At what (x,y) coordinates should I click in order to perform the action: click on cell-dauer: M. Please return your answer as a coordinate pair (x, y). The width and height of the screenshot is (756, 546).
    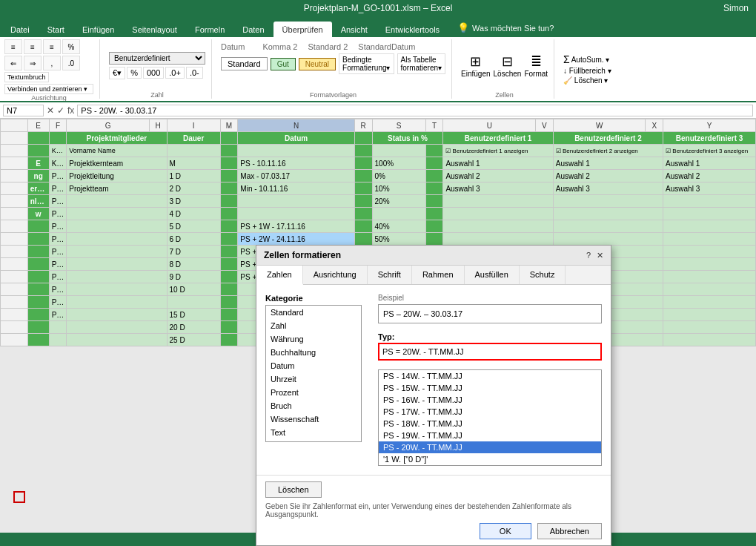
    Looking at the image, I should click on (193, 163).